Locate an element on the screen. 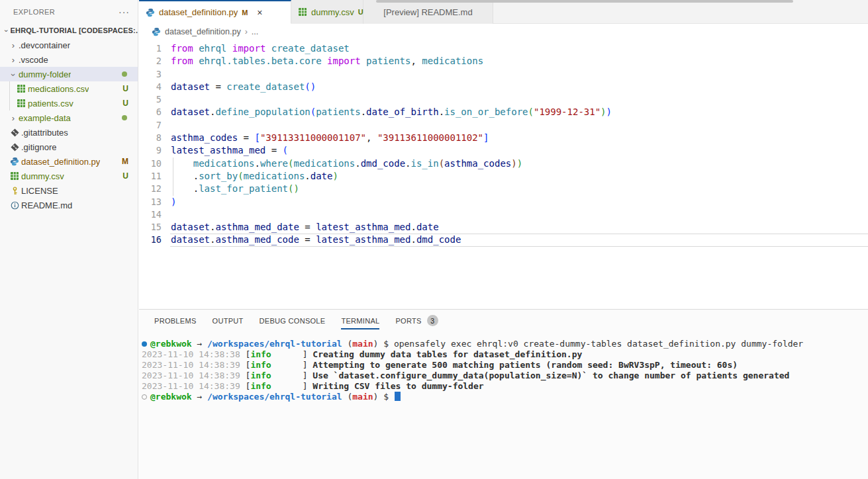 This screenshot has height=479, width=868. editor-tab-bar: dataset_definition.py M × dummy.csv U [P… is located at coordinates (503, 12).